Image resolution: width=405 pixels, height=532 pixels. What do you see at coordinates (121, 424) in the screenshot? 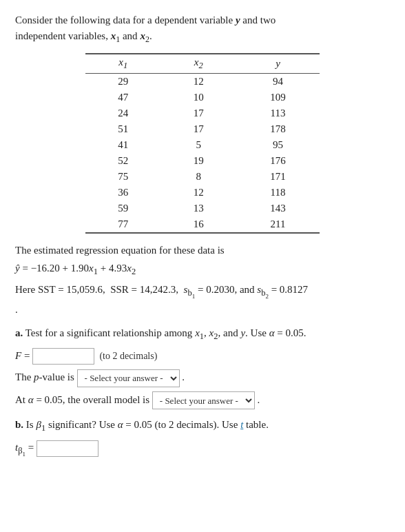
I see `alpha-b-ref: α` at bounding box center [121, 424].